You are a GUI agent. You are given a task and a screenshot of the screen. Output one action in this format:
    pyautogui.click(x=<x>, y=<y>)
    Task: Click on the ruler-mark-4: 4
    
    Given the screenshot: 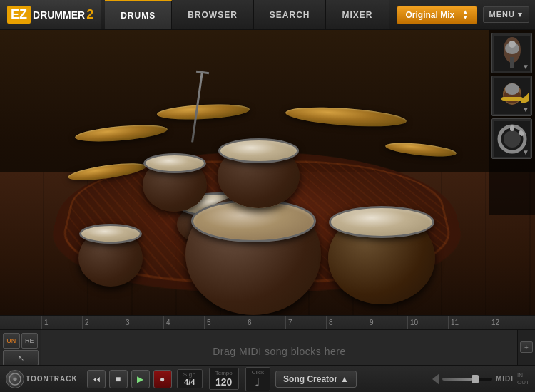 What is the action you would take?
    pyautogui.click(x=184, y=323)
    